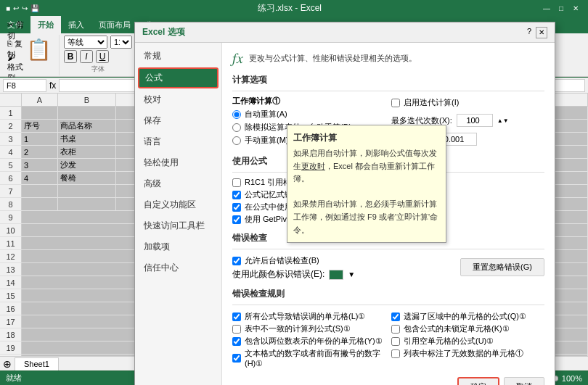 Image resolution: width=588 pixels, height=385 pixels. Describe the element at coordinates (87, 139) in the screenshot. I see `cell: 书桌` at that location.